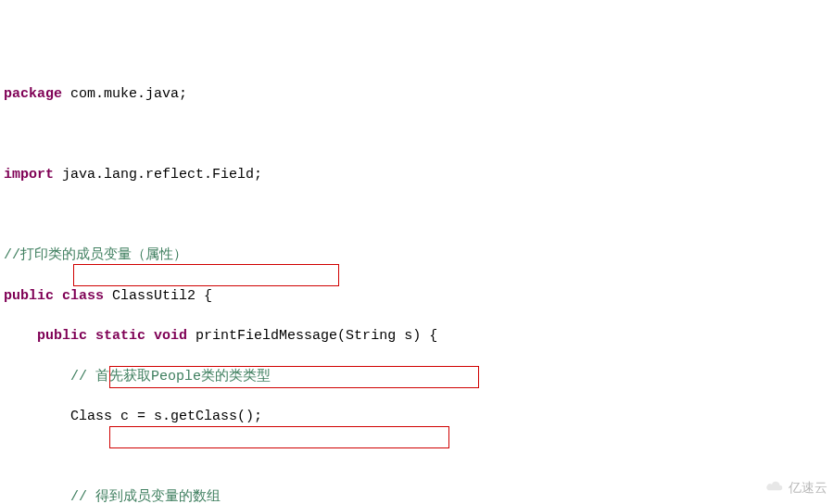 The image size is (833, 504). What do you see at coordinates (120, 335) in the screenshot?
I see `keyword-static: static` at bounding box center [120, 335].